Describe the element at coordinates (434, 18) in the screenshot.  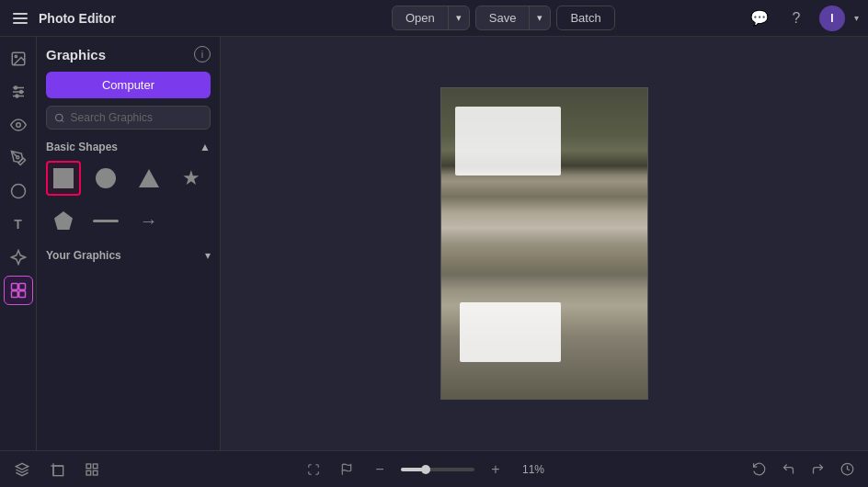
I see `topbar: Photo Editor Open ▾ Save ▾ Batch 💬 ? I ▾` at that location.